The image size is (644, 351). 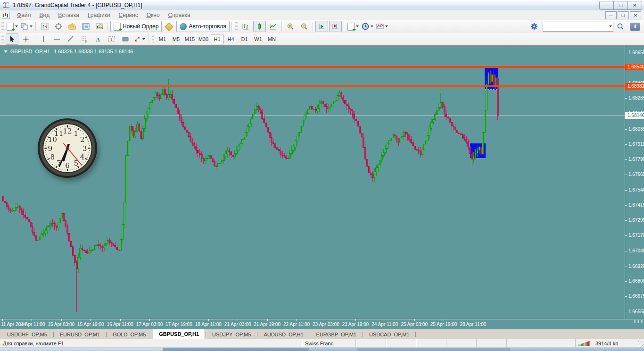 What do you see at coordinates (68, 51) in the screenshot?
I see `chart-symbol-label: GBPUSD_OP,H1 1.68326 1.68338 1.68135 1.6…` at bounding box center [68, 51].